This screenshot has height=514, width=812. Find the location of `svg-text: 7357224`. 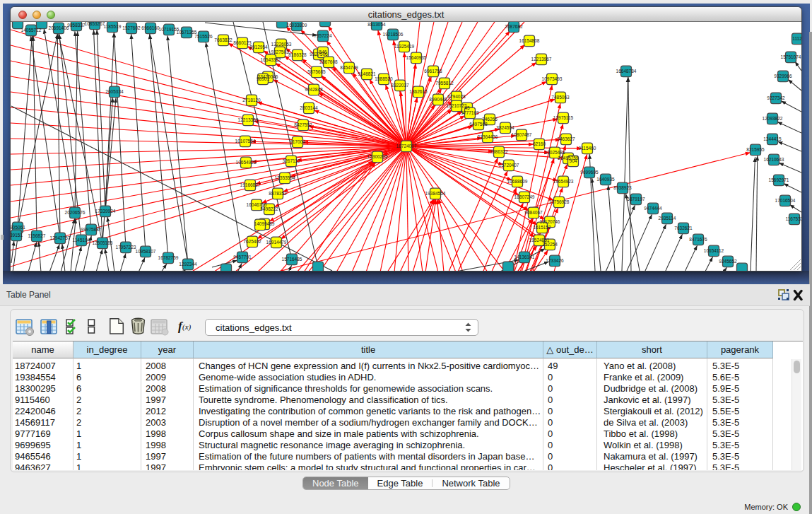

svg-text: 7357224 is located at coordinates (323, 35).